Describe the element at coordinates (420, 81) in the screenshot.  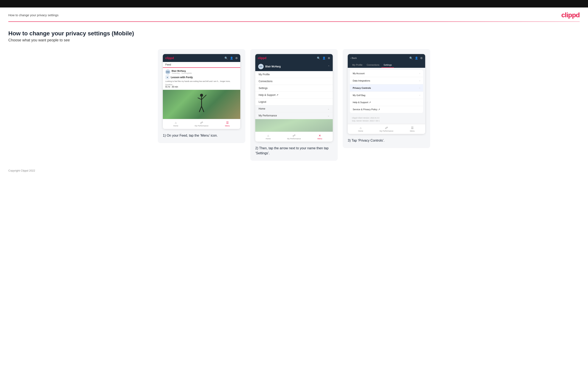
I see `dataintegrations-chevron-icon: ›` at that location.